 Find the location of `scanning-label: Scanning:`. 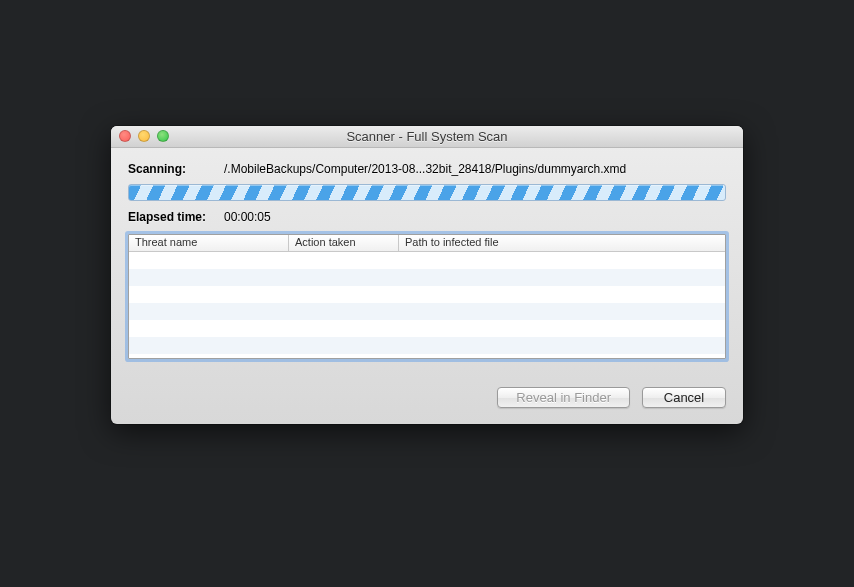

scanning-label: Scanning: is located at coordinates (176, 169).